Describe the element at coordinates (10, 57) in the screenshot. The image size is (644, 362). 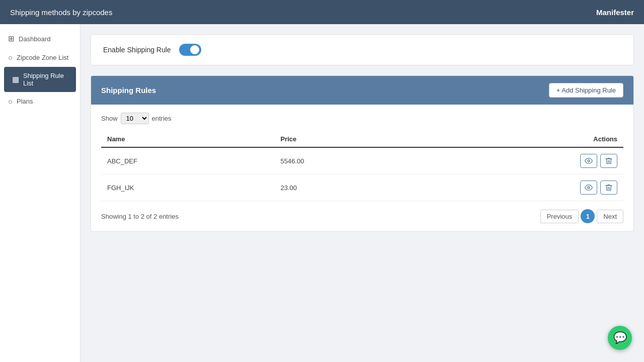
I see `zipcode-icon: ○` at that location.